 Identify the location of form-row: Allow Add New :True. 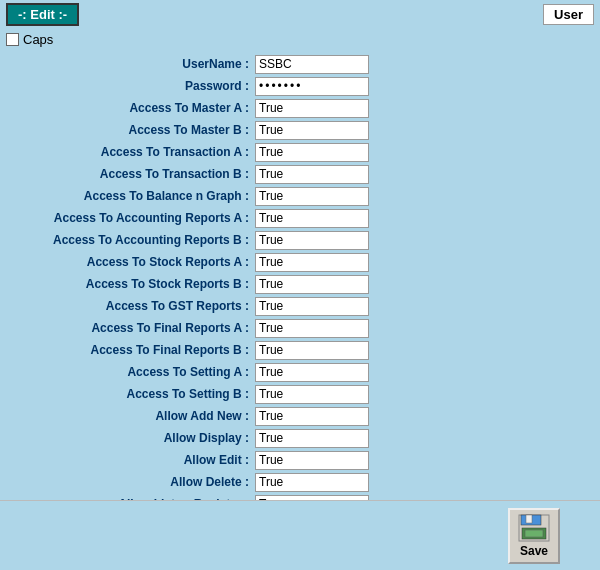
(300, 416).